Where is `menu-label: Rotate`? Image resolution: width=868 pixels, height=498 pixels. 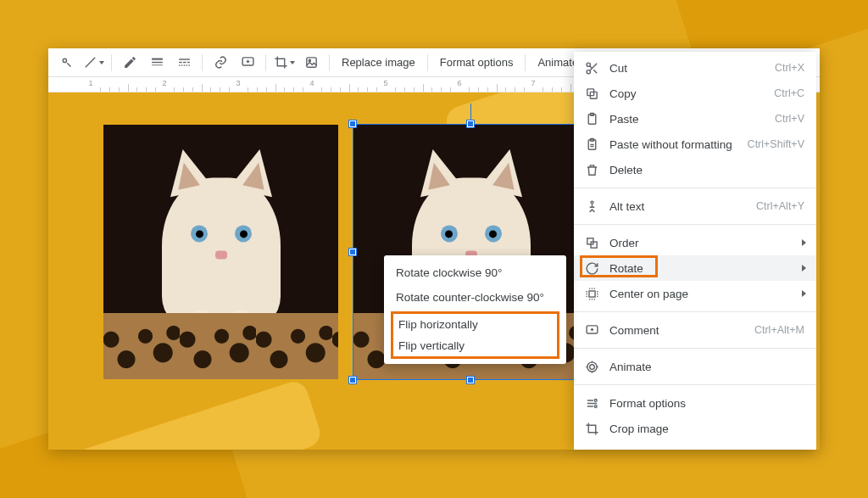 menu-label: Rotate is located at coordinates (707, 268).